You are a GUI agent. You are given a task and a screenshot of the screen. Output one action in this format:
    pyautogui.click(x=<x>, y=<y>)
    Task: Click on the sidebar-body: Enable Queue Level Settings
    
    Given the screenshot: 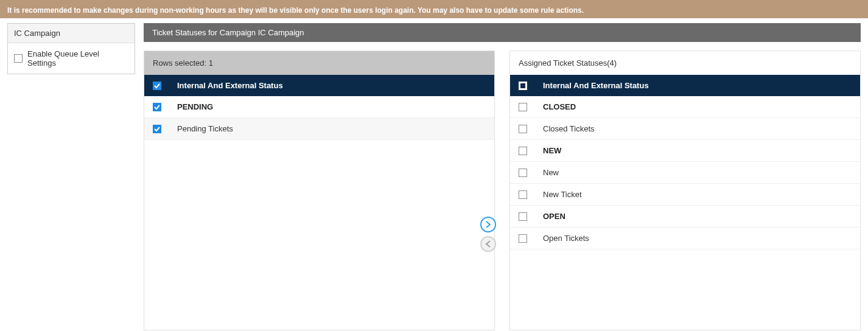 What is the action you would take?
    pyautogui.click(x=71, y=58)
    